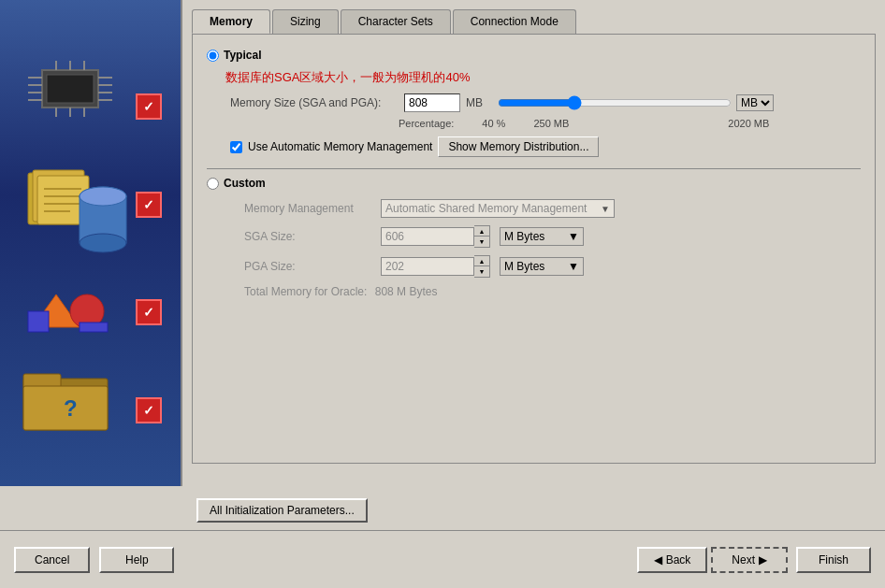  Describe the element at coordinates (75, 307) in the screenshot. I see `shapes-icon` at that location.